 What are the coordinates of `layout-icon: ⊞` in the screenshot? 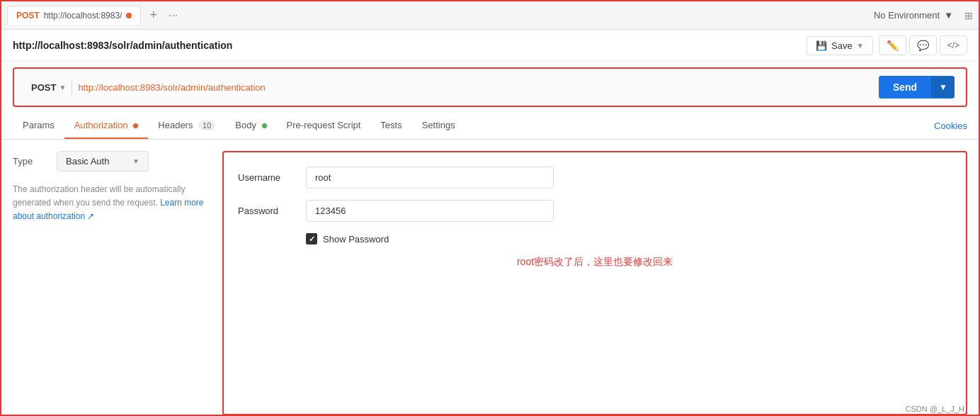 It's located at (969, 16).